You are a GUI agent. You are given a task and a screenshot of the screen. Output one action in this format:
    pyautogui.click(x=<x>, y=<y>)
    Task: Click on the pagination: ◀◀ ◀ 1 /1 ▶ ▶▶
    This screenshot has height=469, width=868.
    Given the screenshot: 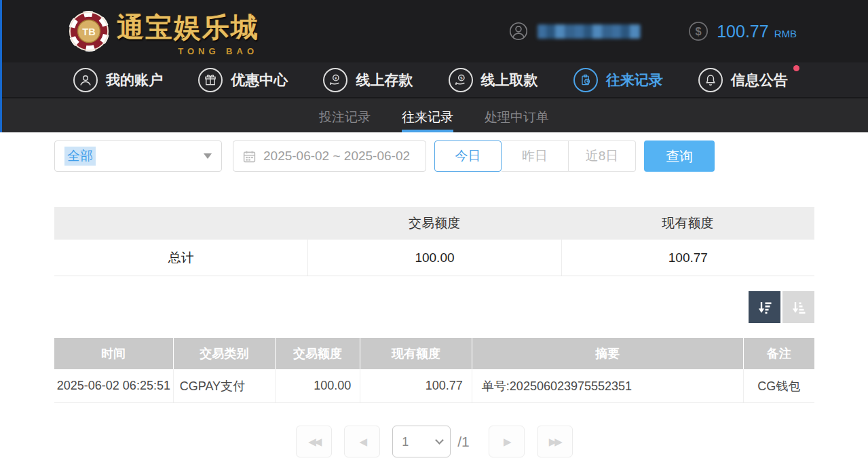 What is the action you would take?
    pyautogui.click(x=434, y=441)
    